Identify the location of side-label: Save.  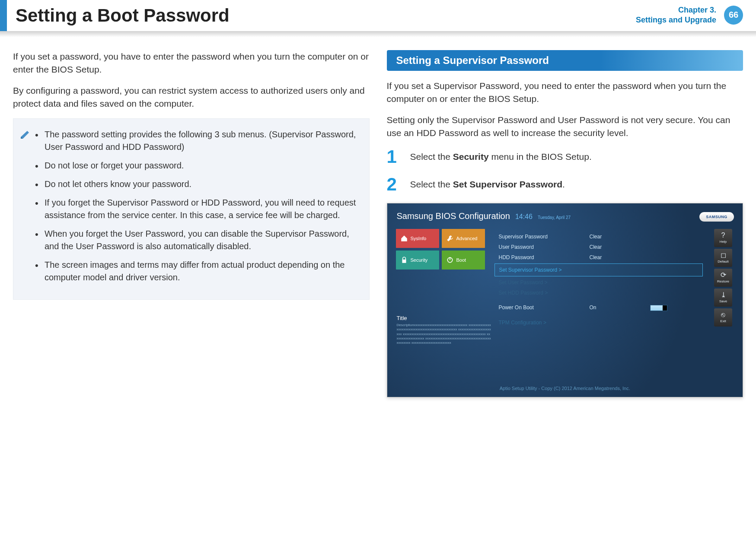
(723, 301).